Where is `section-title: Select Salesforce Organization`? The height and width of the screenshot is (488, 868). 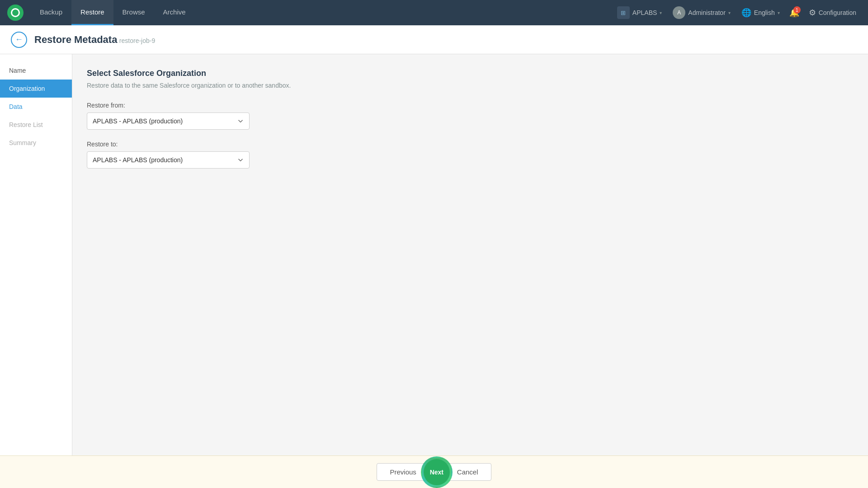
section-title: Select Salesforce Organization is located at coordinates (470, 73).